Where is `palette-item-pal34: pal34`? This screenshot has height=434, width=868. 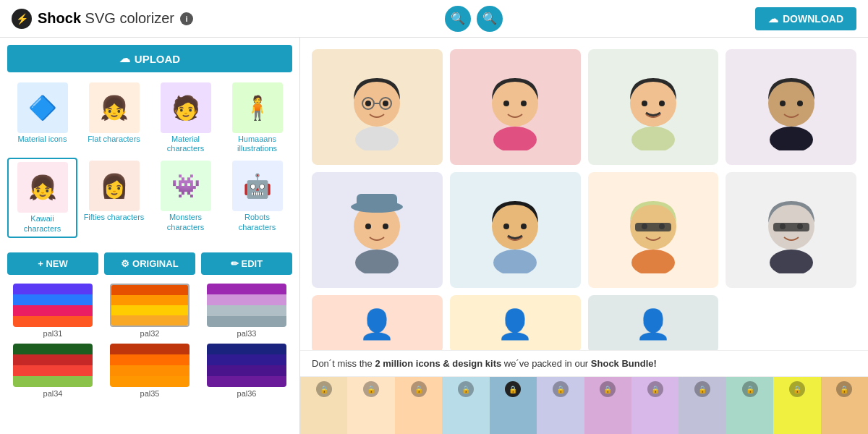 palette-item-pal34: pal34 is located at coordinates (53, 370).